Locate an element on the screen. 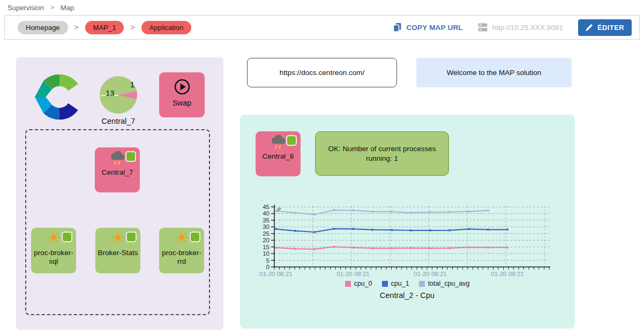  breadcrumb-pill-map1: MAP_1 is located at coordinates (105, 28).